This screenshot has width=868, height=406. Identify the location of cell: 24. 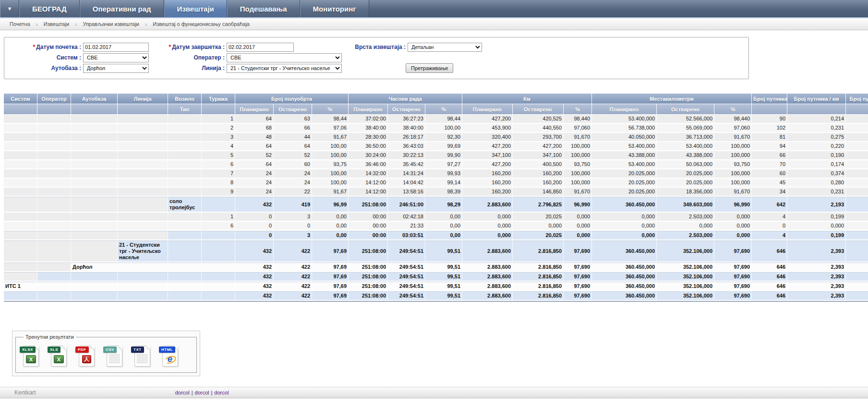
(254, 192).